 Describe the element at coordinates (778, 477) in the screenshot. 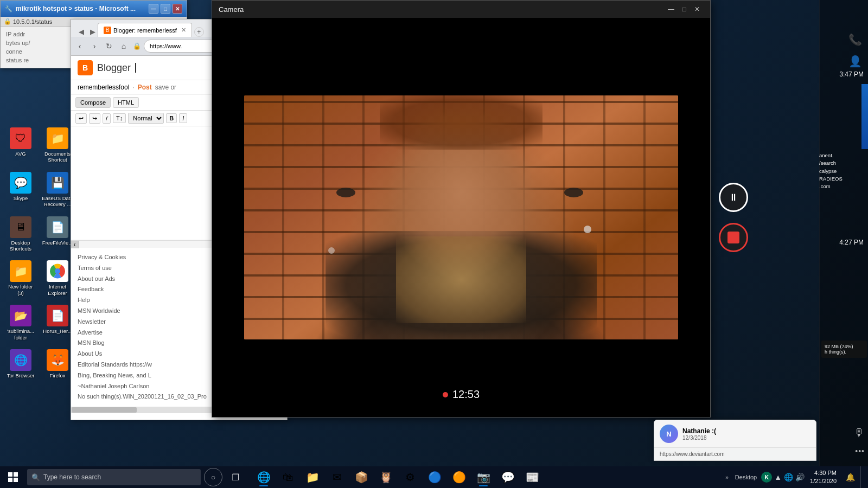

I see `tray-up-arrow-icon: ▲` at that location.